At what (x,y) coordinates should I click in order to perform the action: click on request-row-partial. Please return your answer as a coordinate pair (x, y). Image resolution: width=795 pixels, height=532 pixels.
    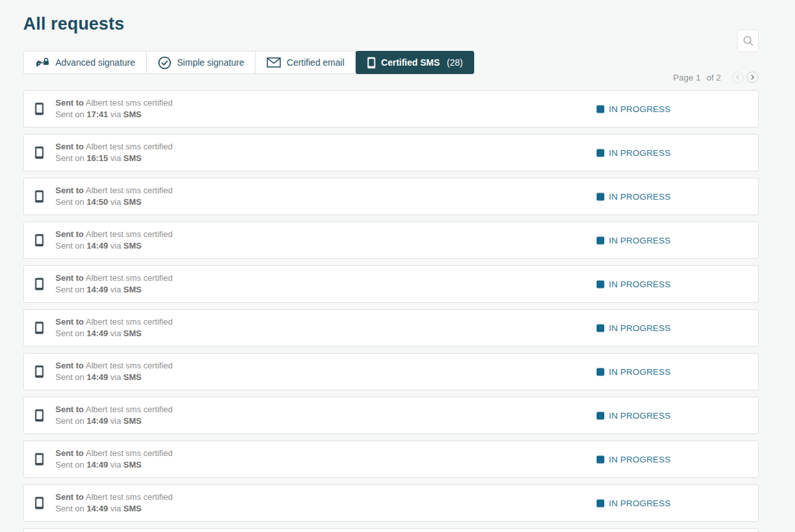
    Looking at the image, I should click on (391, 530).